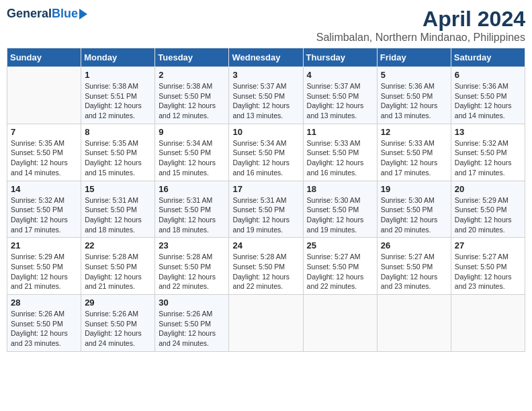 This screenshot has height=411, width=532. Describe the element at coordinates (266, 324) in the screenshot. I see `calendar-week-5: 28Sunrise: 5:26 AM Sunset: 5:50 PM Dayli…` at that location.